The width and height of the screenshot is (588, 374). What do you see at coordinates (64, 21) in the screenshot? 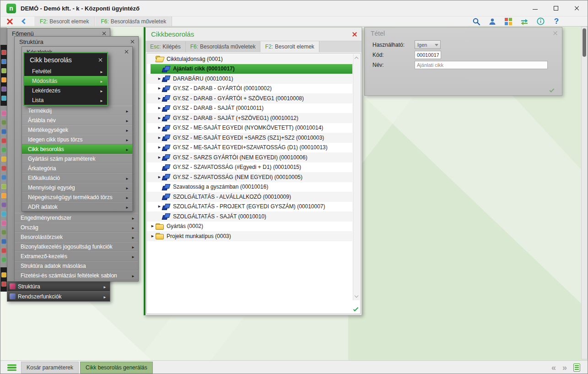
I see `toolbar-tab: F2:Besorolt elemek` at bounding box center [64, 21].